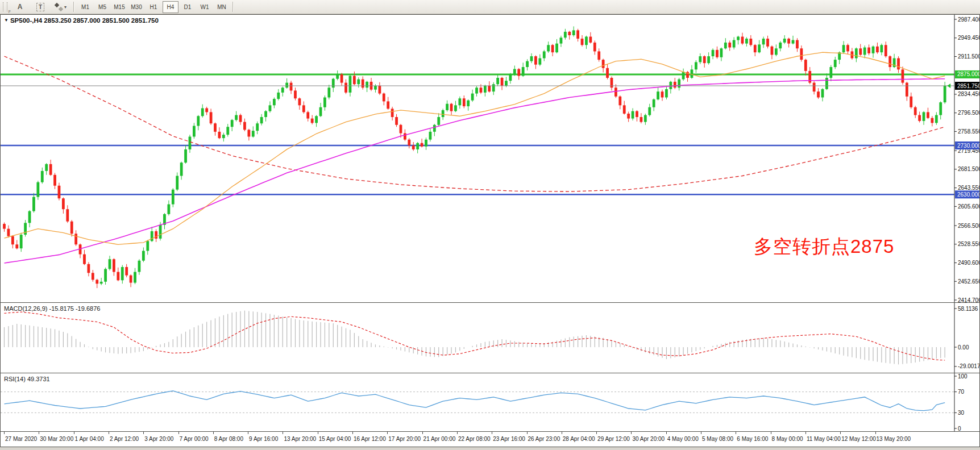  Describe the element at coordinates (969, 244) in the screenshot. I see `axis-tick-label: 2528.550` at that location.